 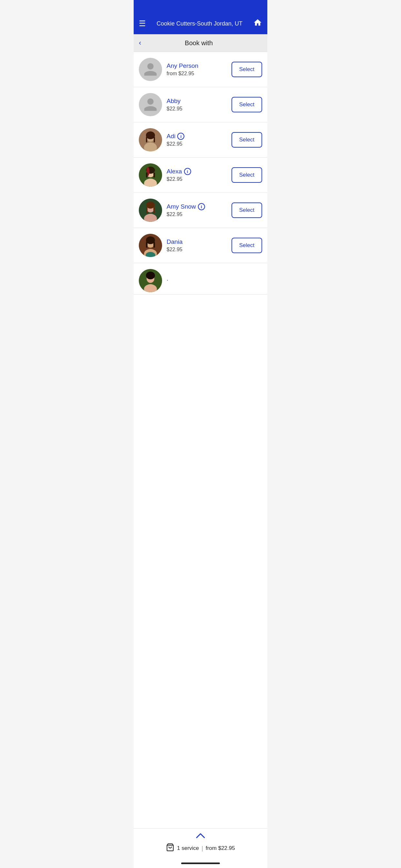 What do you see at coordinates (201, 844) in the screenshot?
I see `bottom-bar: 1 service | from $22.95` at bounding box center [201, 844].